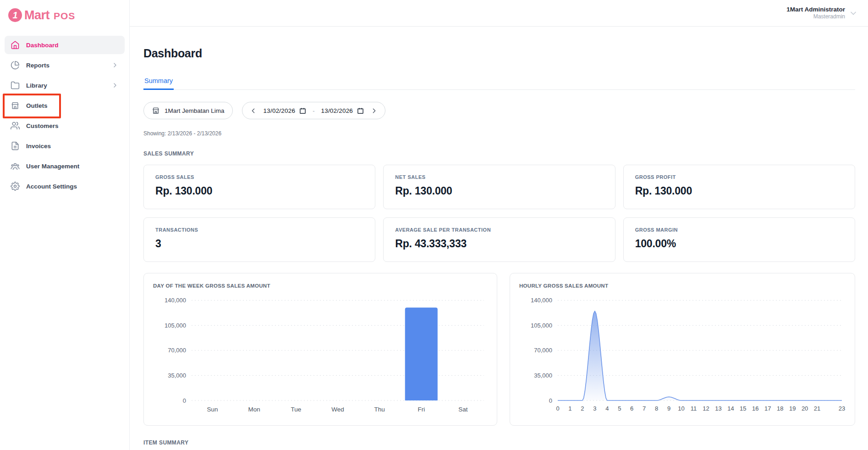  What do you see at coordinates (65, 166) in the screenshot?
I see `sidebar-item-user-management: User Management` at bounding box center [65, 166].